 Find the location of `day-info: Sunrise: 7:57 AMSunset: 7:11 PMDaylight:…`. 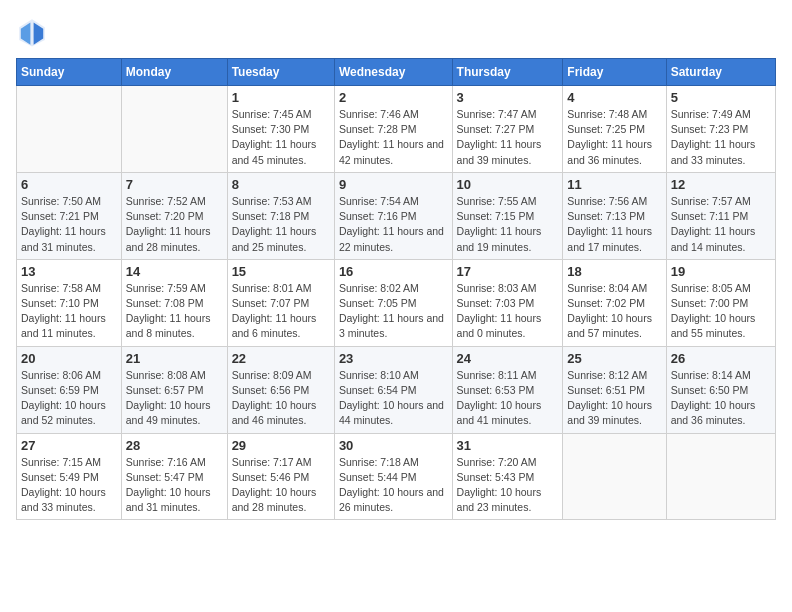

day-info: Sunrise: 7:57 AMSunset: 7:11 PMDaylight:… is located at coordinates (721, 224).